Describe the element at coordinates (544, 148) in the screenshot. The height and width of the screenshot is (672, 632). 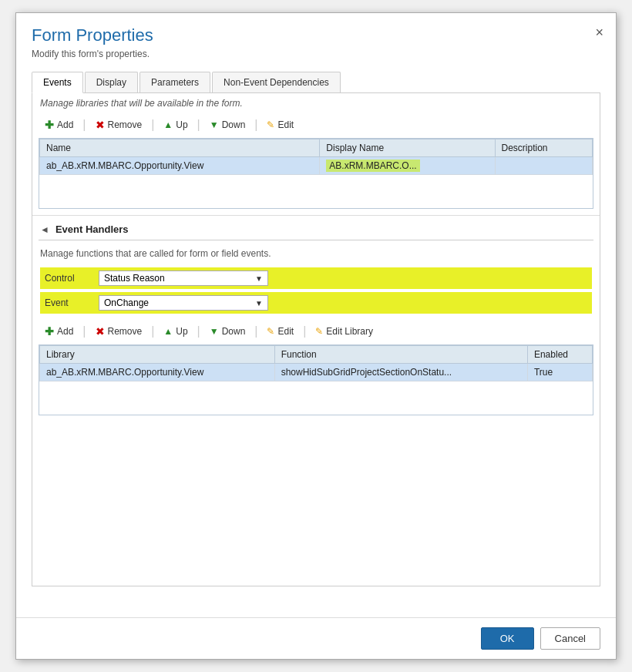
I see `col-description: Description` at that location.